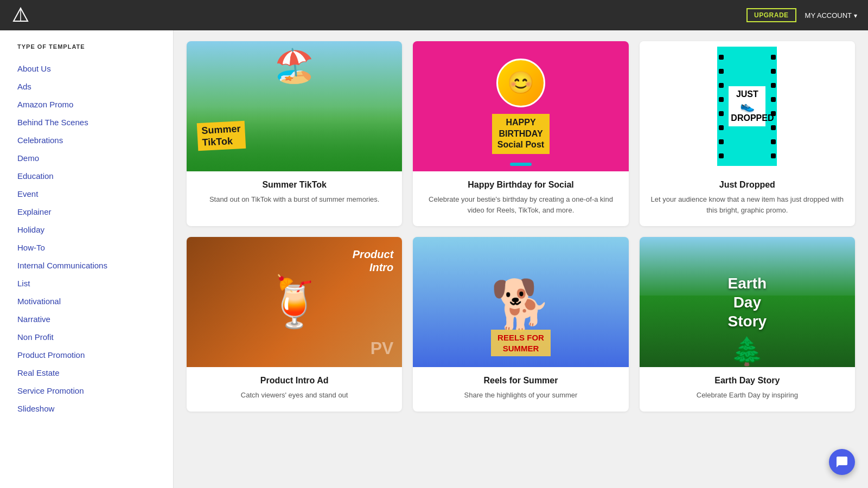 This screenshot has width=868, height=488. I want to click on card-title: Summer TikTok, so click(294, 185).